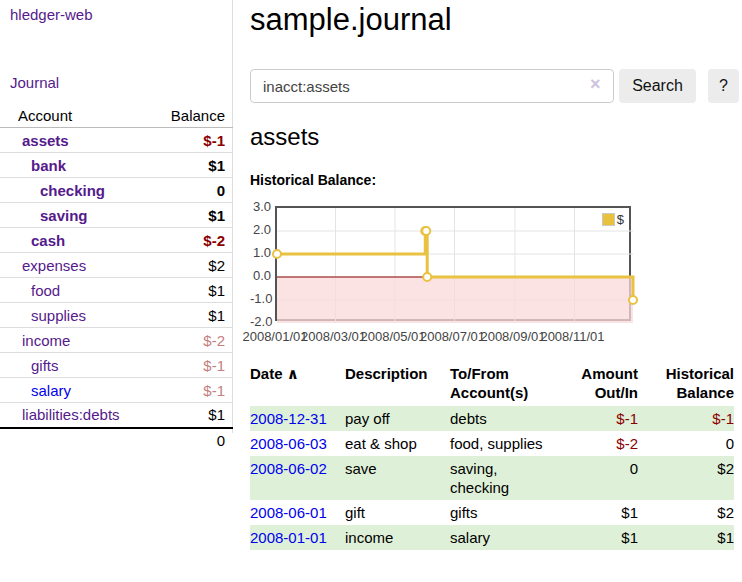  What do you see at coordinates (54, 266) in the screenshot?
I see `account-link-expenses: expenses` at bounding box center [54, 266].